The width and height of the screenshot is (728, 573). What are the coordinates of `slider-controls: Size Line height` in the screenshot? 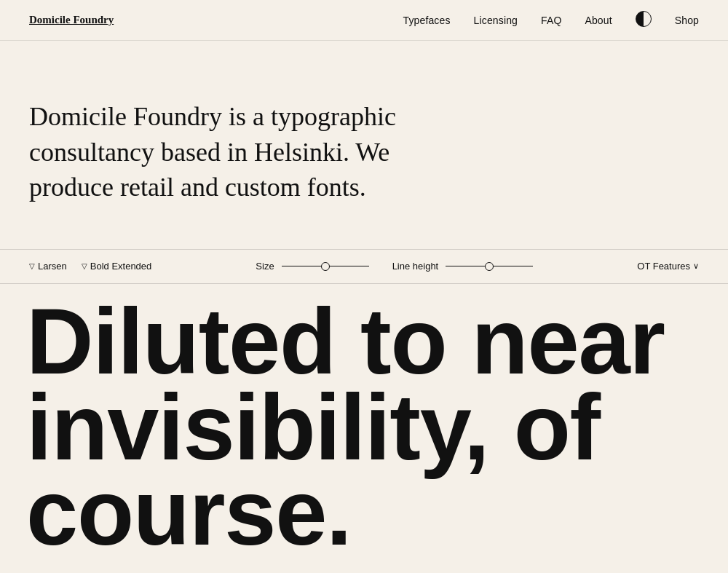 It's located at (395, 266).